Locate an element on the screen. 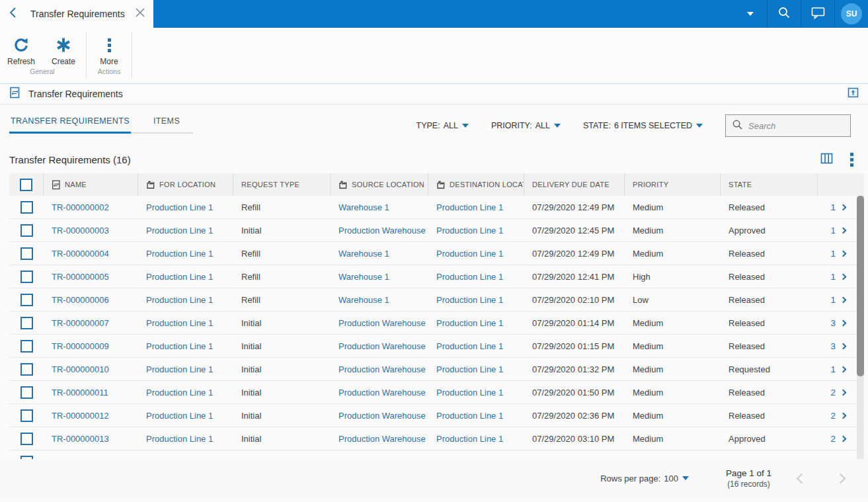 This screenshot has width=868, height=502. name-link: TR-000000009 is located at coordinates (81, 347).